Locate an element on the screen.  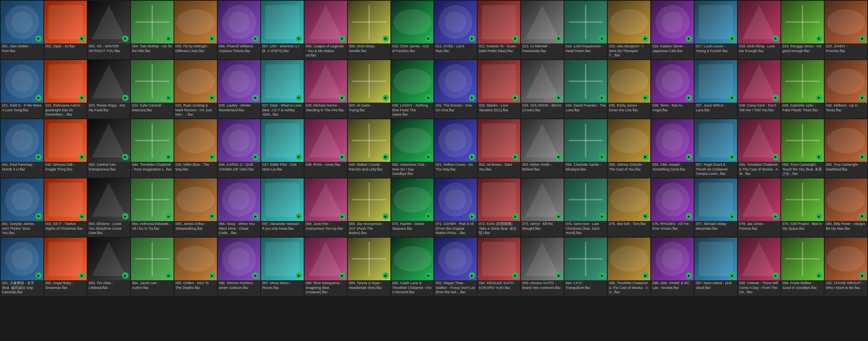
play-icon-063: ▶ is located at coordinates (125, 216).